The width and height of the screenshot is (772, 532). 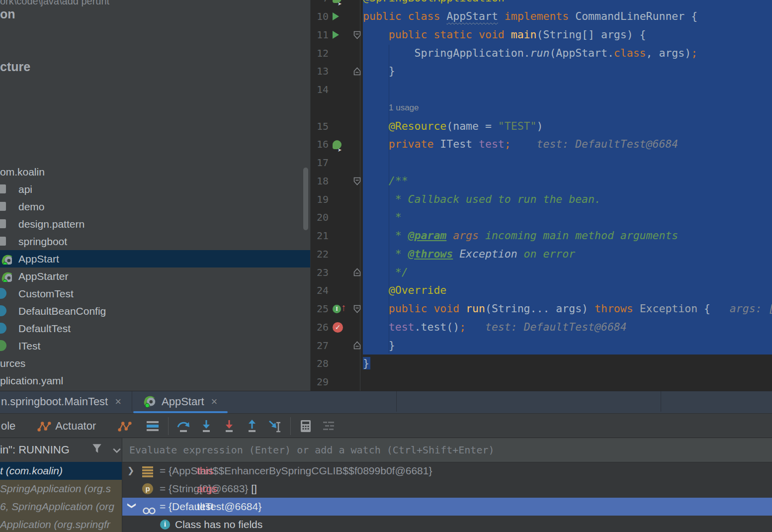 I want to click on code-line: /**, so click(x=568, y=181).